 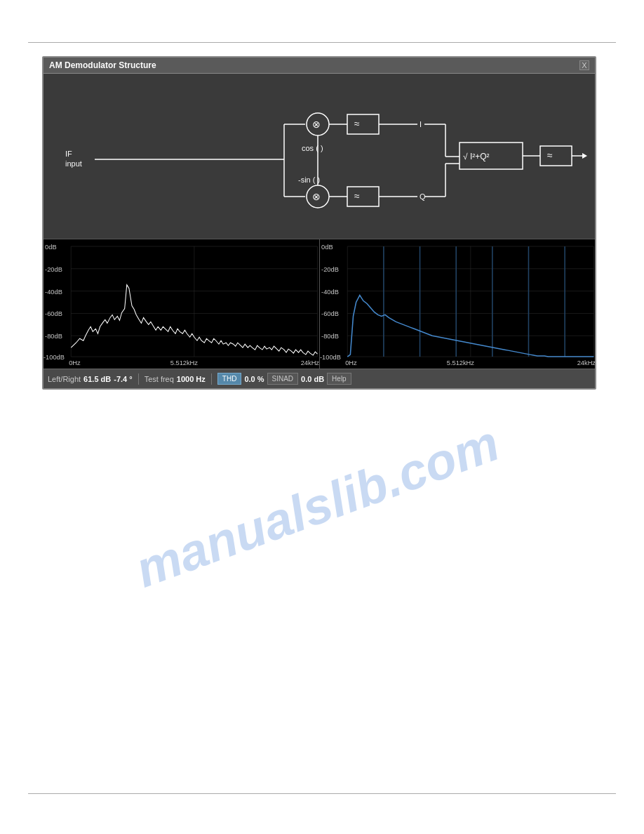 What do you see at coordinates (123, 379) in the screenshot?
I see `angle-value: -7.4 °` at bounding box center [123, 379].